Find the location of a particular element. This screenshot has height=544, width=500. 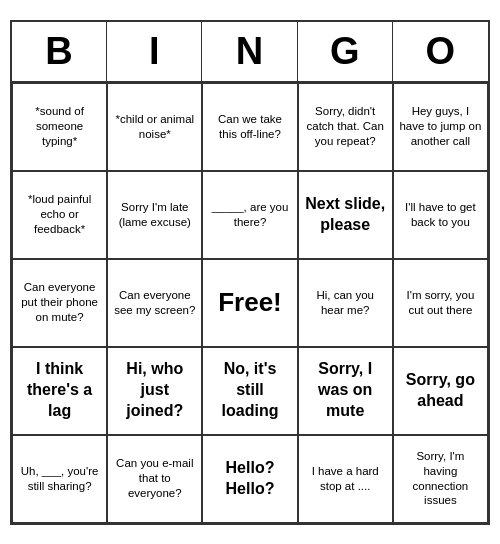

bingo-cell-19: Sorry, go ahead is located at coordinates (440, 391).